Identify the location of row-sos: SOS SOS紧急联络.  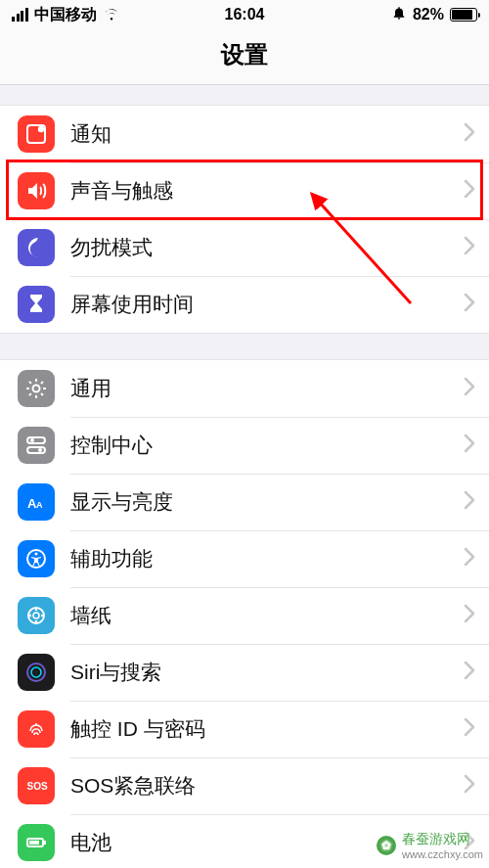
(244, 786).